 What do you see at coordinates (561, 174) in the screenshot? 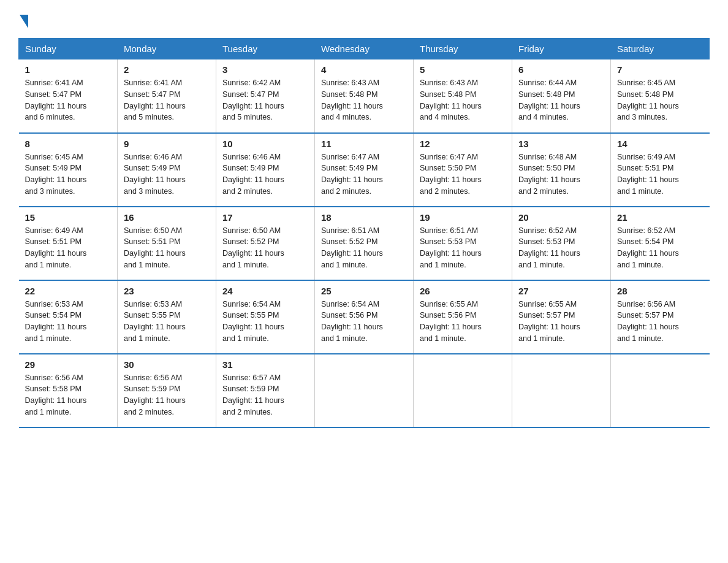
I see `day-info: Sunrise: 6:48 AM Sunset: 5:50 PM Dayligh…` at bounding box center [561, 174].